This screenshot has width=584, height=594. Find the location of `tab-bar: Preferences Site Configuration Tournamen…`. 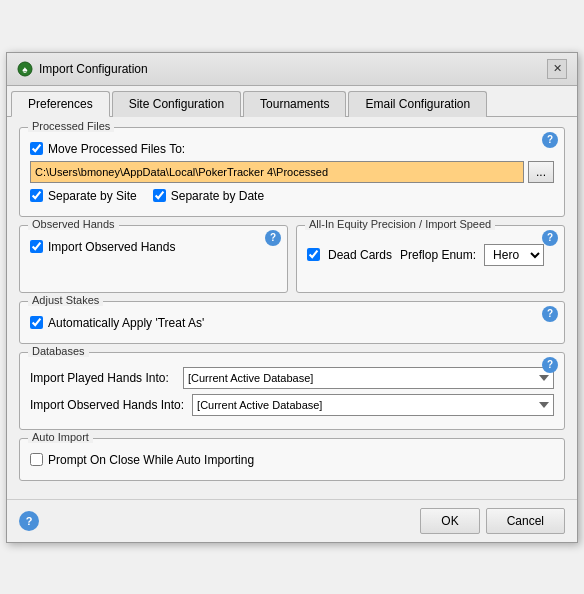

tab-bar: Preferences Site Configuration Tournamen… is located at coordinates (292, 102).